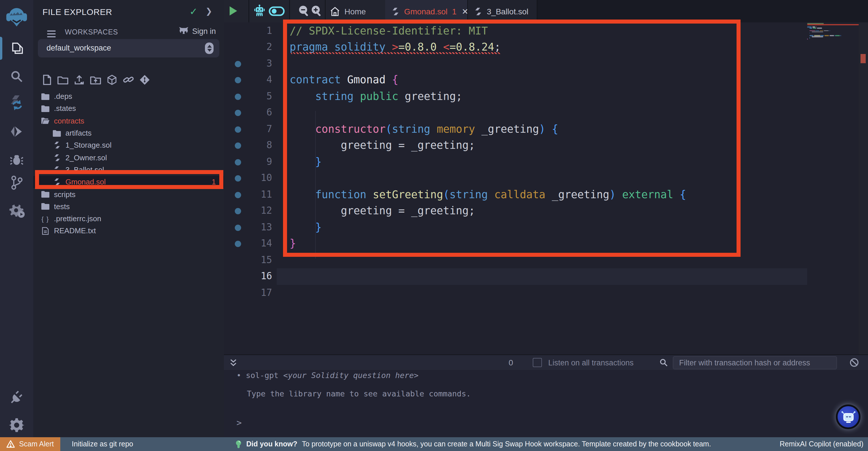 The width and height of the screenshot is (868, 451). What do you see at coordinates (129, 96) in the screenshot?
I see `tree-item--deps: .deps` at bounding box center [129, 96].